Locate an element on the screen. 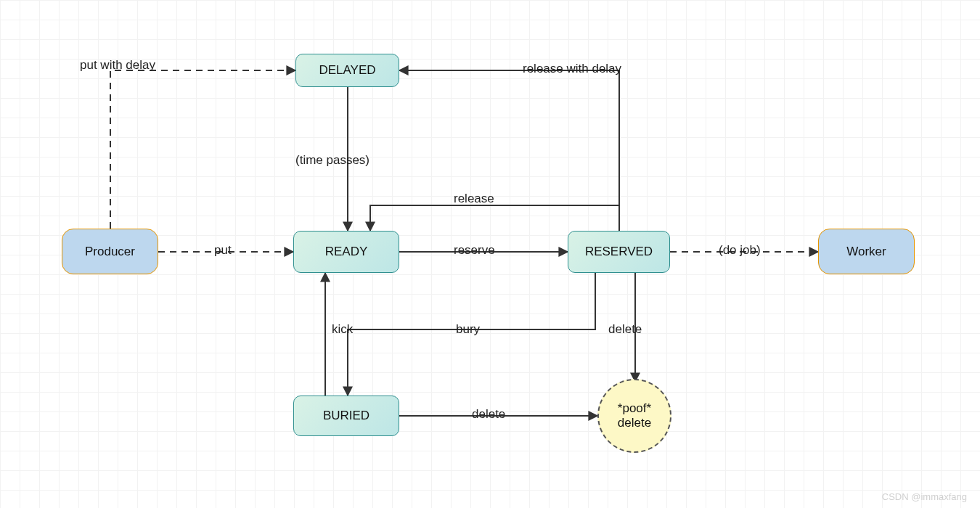 Image resolution: width=980 pixels, height=508 pixels. worker-node: Worker is located at coordinates (867, 251).